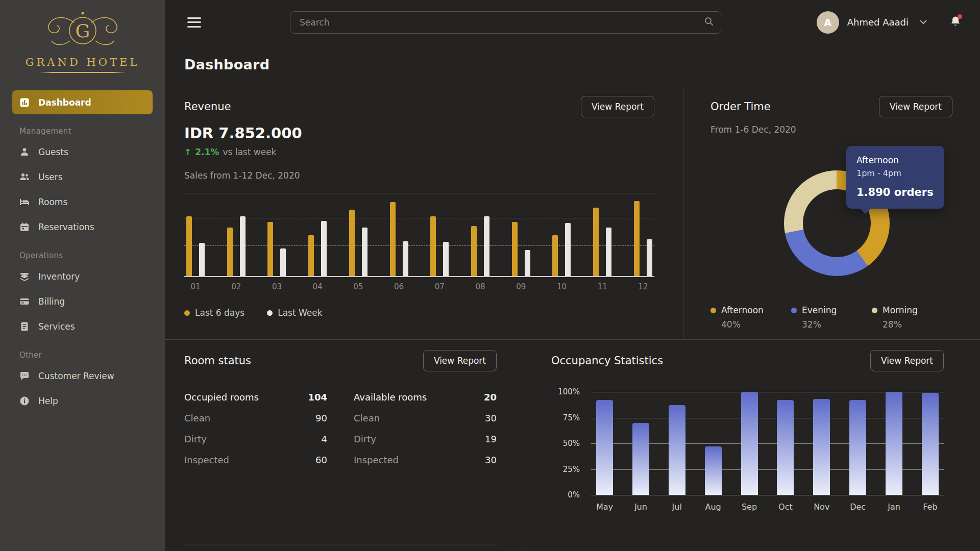  I want to click on sidebar-item-label: Billing, so click(52, 302).